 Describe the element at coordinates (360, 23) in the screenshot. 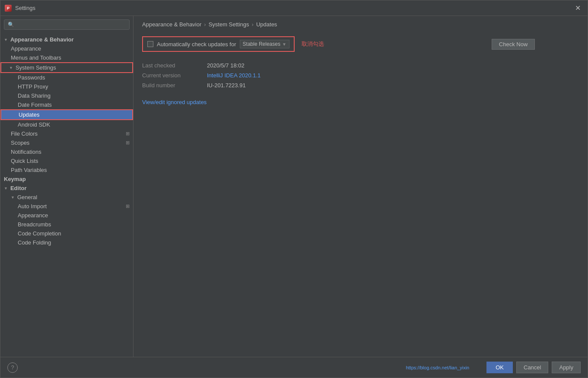

I see `breadcrumb: Appearance & Behavior › System Settings …` at that location.